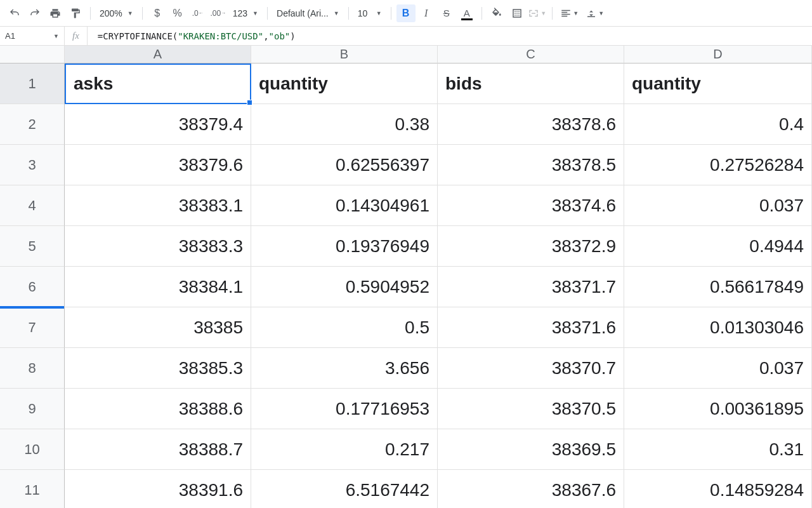  I want to click on cell-d1: quantity, so click(718, 84).